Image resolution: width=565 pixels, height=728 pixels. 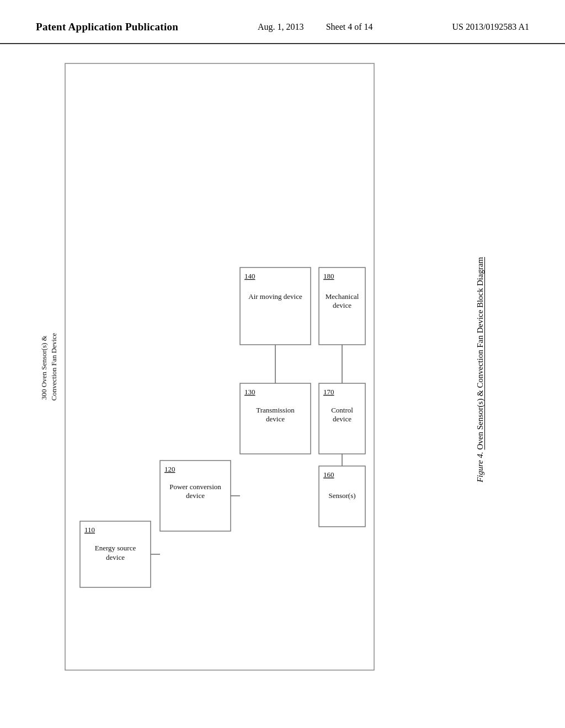 I want to click on num-160: 160, so click(x=329, y=474).